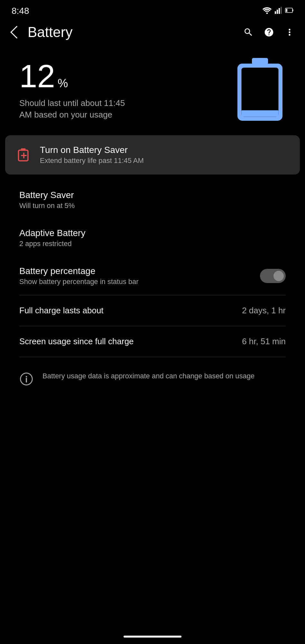  Describe the element at coordinates (79, 276) in the screenshot. I see `battery-percentage-item-text: Battery percentage Show battery percenta…` at that location.